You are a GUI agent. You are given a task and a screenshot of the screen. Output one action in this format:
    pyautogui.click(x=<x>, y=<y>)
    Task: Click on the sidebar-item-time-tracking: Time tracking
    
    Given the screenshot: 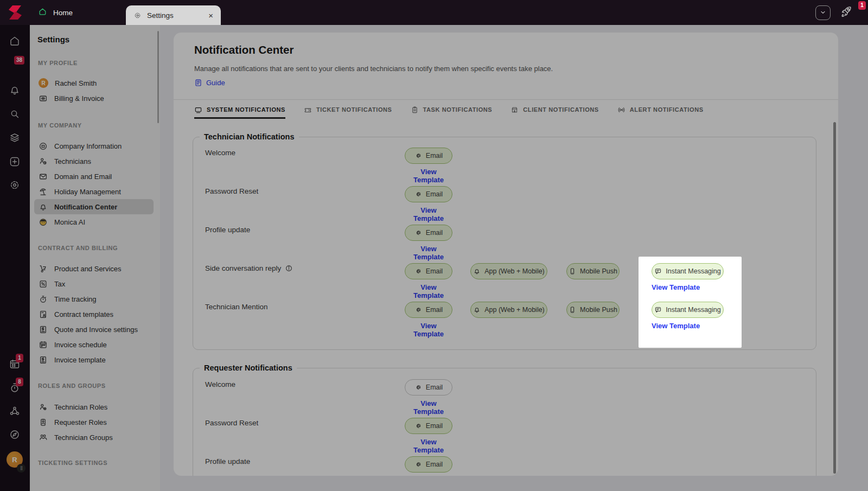 What is the action you would take?
    pyautogui.click(x=94, y=299)
    